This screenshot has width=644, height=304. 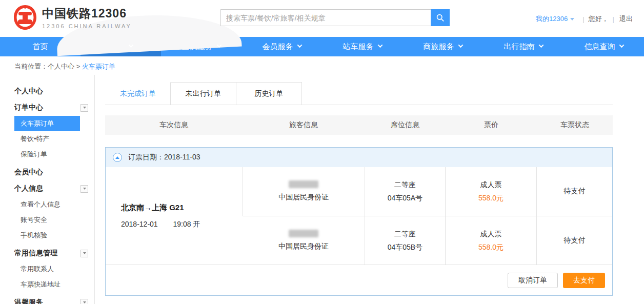 What do you see at coordinates (269, 93) in the screenshot?
I see `tab-history-orders: 历史订单` at bounding box center [269, 93].